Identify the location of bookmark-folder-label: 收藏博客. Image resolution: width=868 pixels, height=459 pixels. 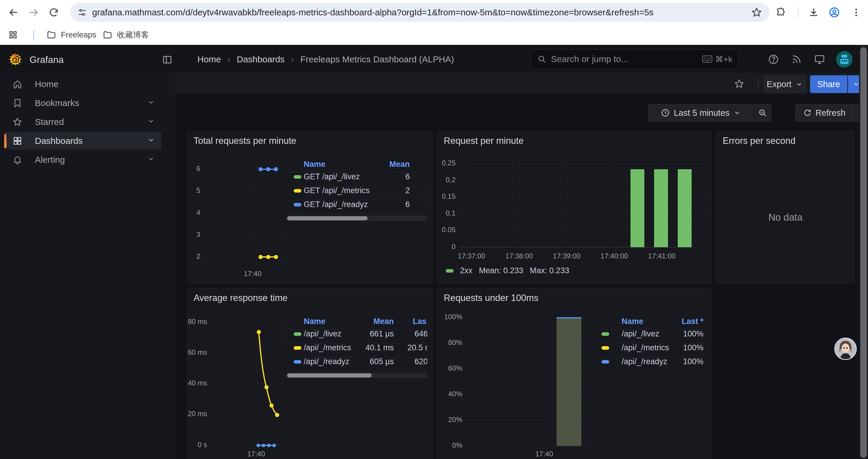
(133, 35).